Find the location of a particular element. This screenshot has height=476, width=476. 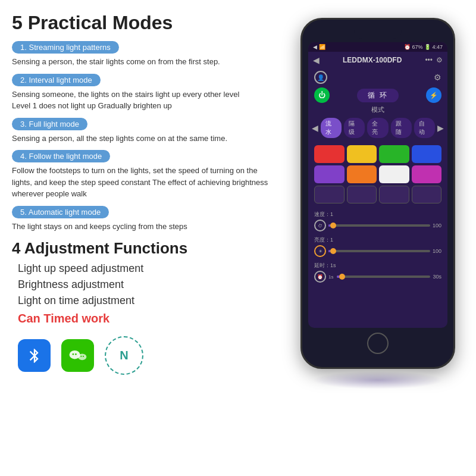

color-grid is located at coordinates (378, 174).